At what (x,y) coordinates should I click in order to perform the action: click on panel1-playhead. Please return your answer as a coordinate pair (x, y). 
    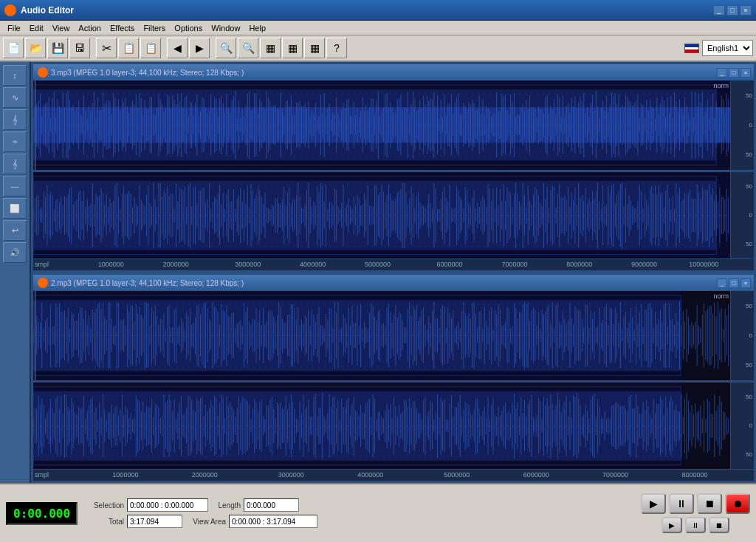
    Looking at the image, I should click on (35, 126).